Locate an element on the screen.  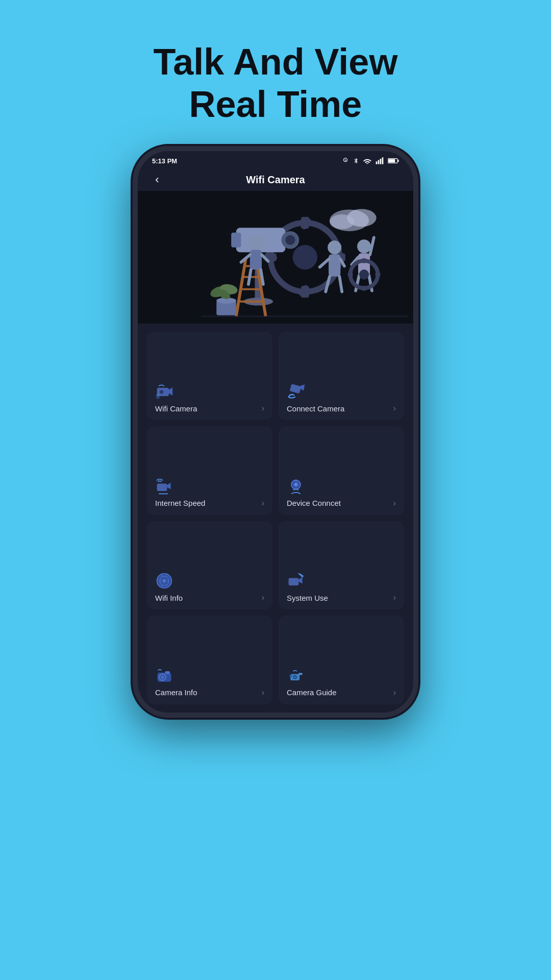
system-use-chevron: › is located at coordinates (395, 598).